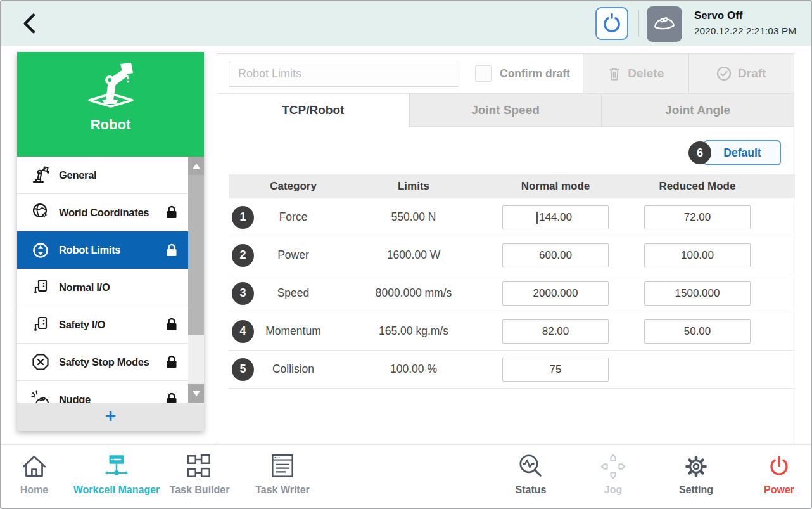 This screenshot has height=509, width=812. I want to click on sidebar-item-label: Nudge, so click(75, 398).